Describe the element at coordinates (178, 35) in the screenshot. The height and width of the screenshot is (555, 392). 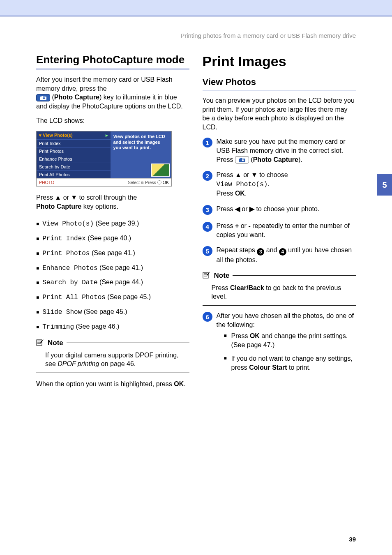
I see `running-header: Printing photos from a memory card or US…` at that location.